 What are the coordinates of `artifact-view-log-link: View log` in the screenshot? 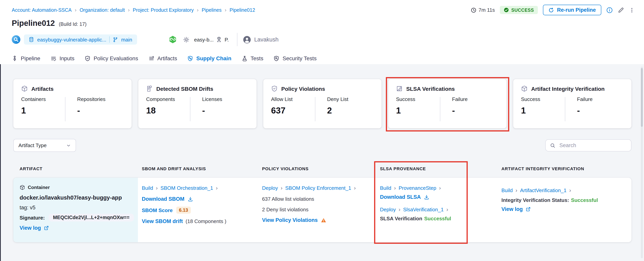 It's located at (77, 228).